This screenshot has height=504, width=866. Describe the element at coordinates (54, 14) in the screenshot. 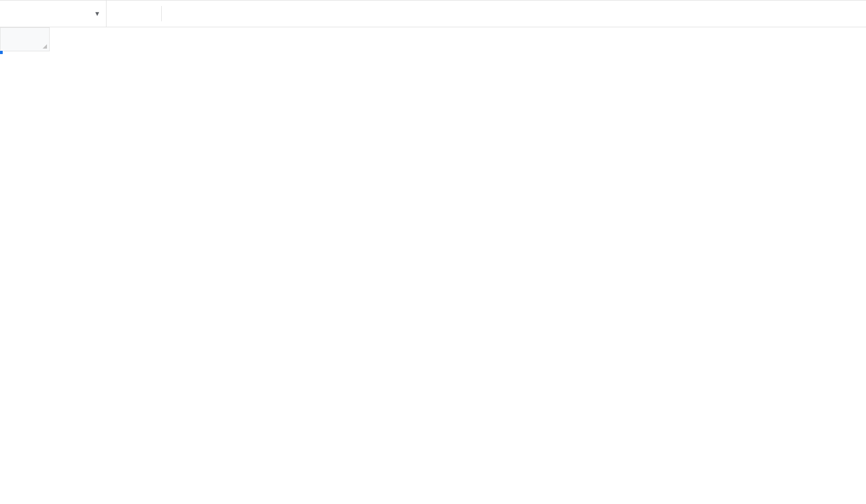

I see `name-box: ▼` at that location.